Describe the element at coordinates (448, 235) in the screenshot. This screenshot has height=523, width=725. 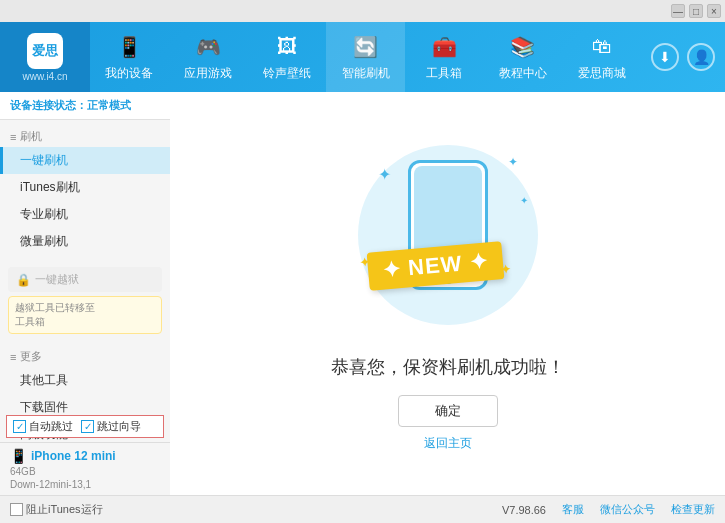
I see `success-illustration: ✦ ✦ ✦ ✦ NEW ✦` at that location.